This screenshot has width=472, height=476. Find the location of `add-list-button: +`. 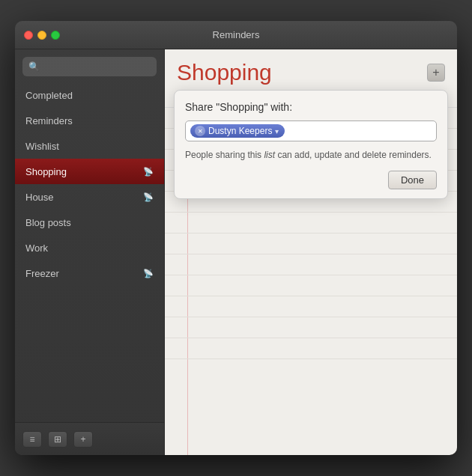

add-list-button: + is located at coordinates (83, 439).